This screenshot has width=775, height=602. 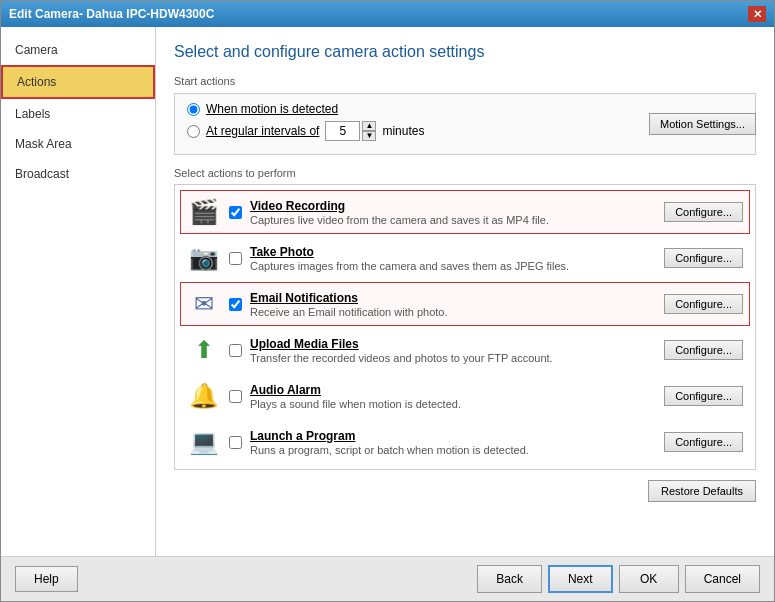 What do you see at coordinates (272, 109) in the screenshot?
I see `radio-motion-label: When motion is detected` at bounding box center [272, 109].